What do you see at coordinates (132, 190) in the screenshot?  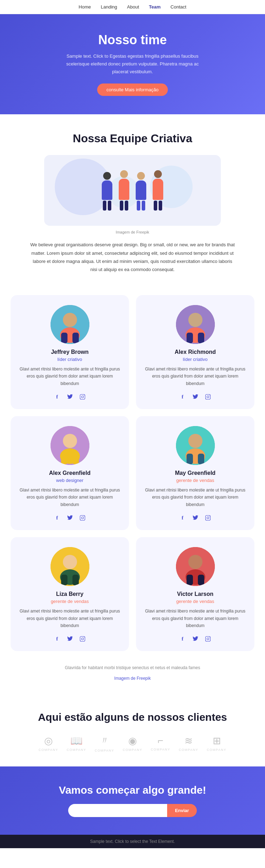 I see `illustration-figures` at bounding box center [132, 190].